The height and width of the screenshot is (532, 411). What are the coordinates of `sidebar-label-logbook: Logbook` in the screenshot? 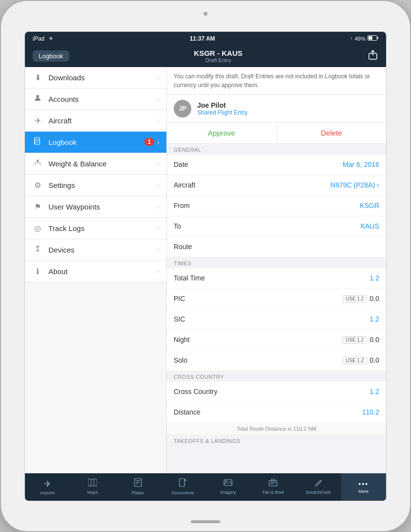 It's located at (96, 142).